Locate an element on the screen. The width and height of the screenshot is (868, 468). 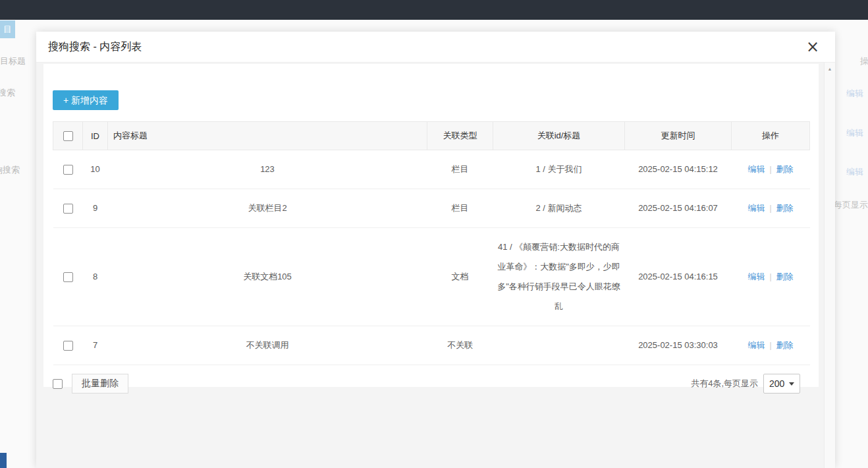
row-id: 8 is located at coordinates (95, 277).